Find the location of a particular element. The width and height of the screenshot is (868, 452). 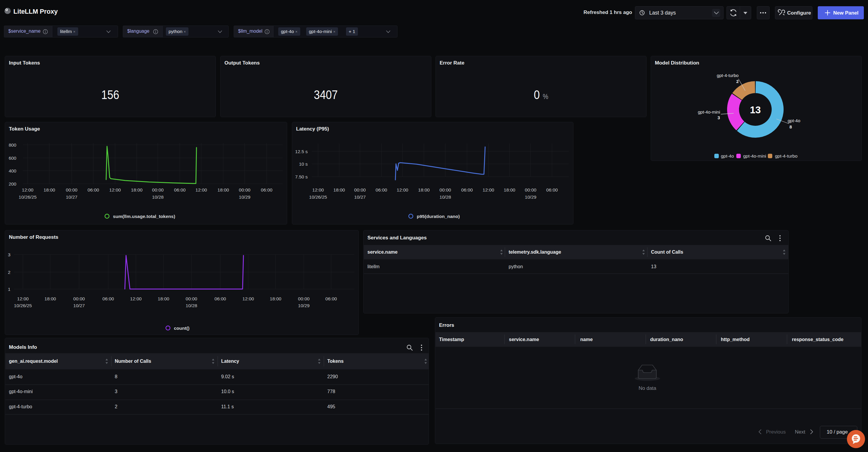

svg-text: New Panel is located at coordinates (846, 13).